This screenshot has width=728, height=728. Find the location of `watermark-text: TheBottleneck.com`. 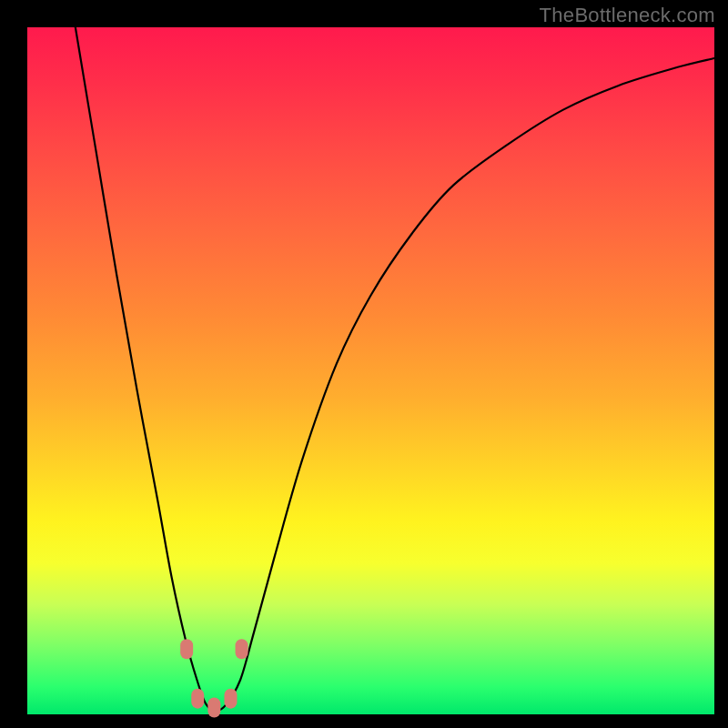

watermark-text: TheBottleneck.com is located at coordinates (628, 15).